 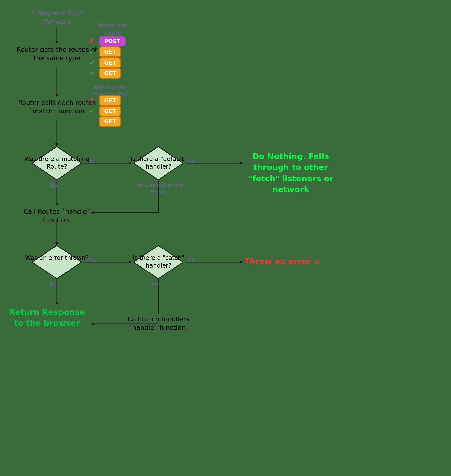 I want to click on get-check-1-icon: ✓, so click(x=92, y=52).